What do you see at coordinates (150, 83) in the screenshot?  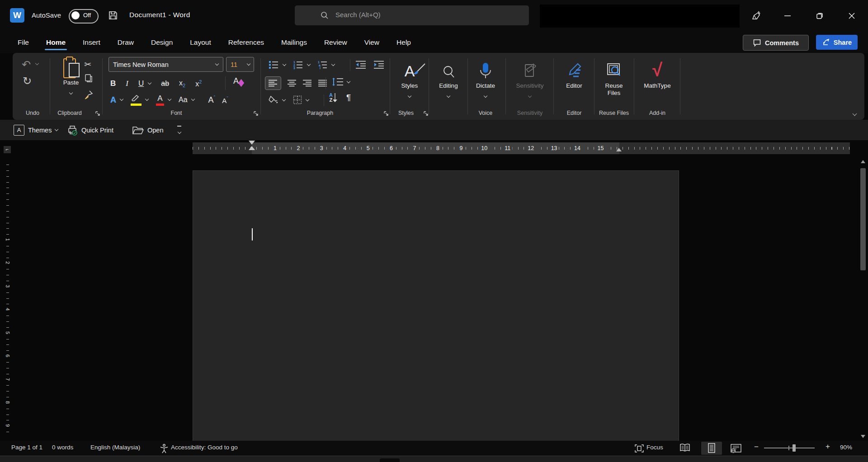 I see `underline-options-chevron` at bounding box center [150, 83].